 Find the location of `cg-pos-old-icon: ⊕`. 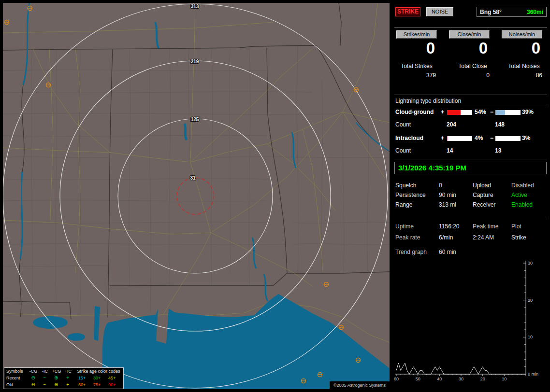

cg-pos-old-icon: ⊕ is located at coordinates (56, 385).